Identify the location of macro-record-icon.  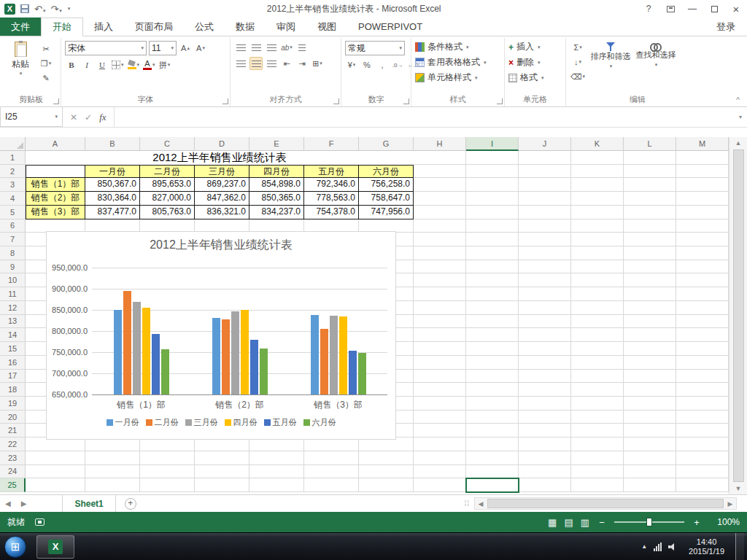
(39, 522).